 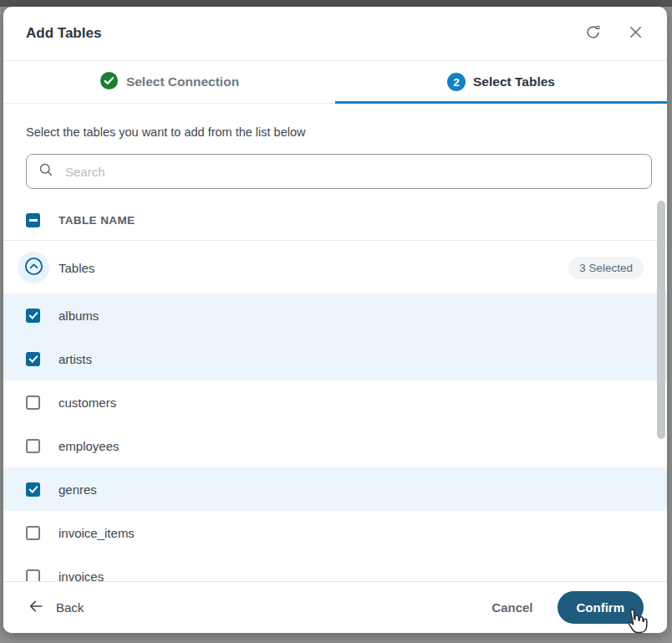 What do you see at coordinates (33, 221) in the screenshot?
I see `select-all-checkbox` at bounding box center [33, 221].